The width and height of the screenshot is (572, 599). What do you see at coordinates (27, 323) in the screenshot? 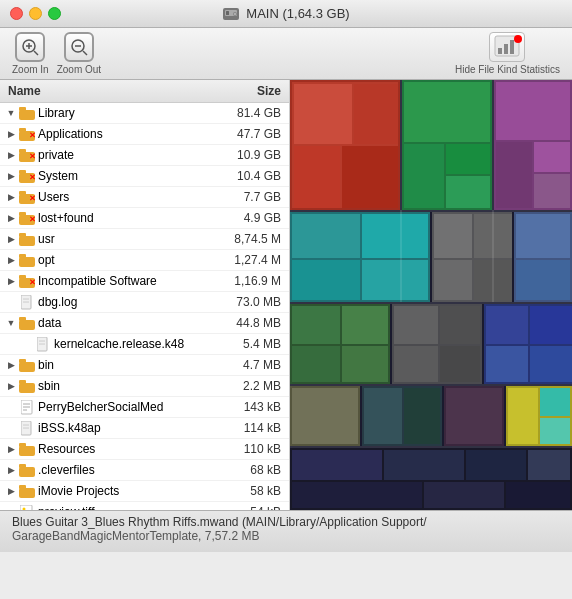
I see `folder-icon` at bounding box center [27, 323].